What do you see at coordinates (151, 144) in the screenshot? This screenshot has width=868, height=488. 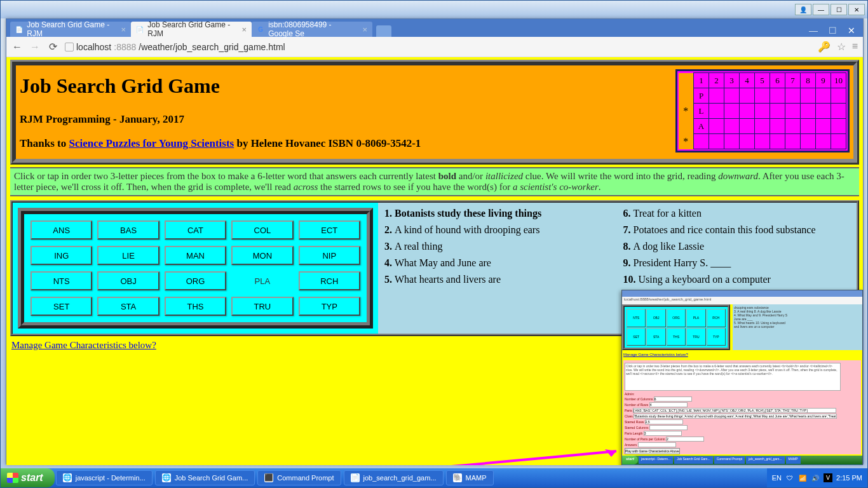 I see `thanks-link: Science Puzzles for Young Scientists` at bounding box center [151, 144].